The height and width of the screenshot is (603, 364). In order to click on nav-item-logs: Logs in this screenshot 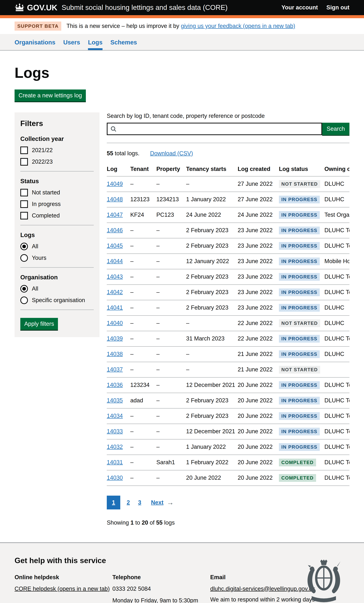, I will do `click(95, 42)`.